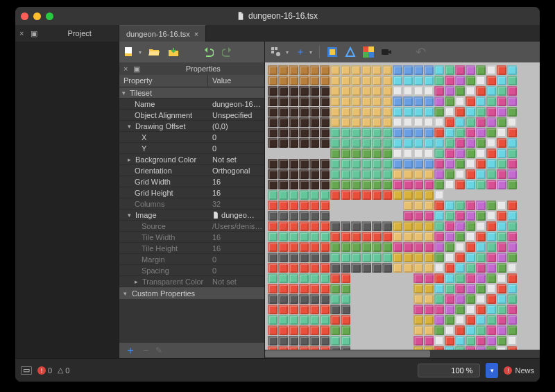  I want to click on close-panel-icon: ×, so click(22, 33).